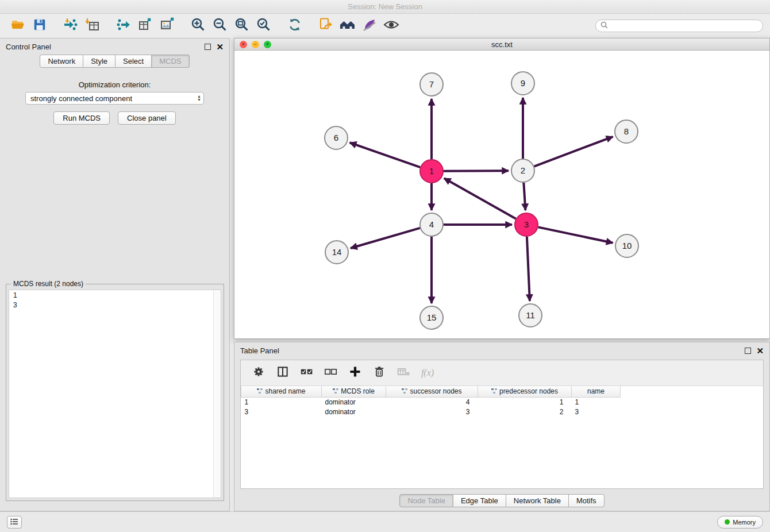  I want to click on criterion-select: strongly connected component ▲▼, so click(115, 98).